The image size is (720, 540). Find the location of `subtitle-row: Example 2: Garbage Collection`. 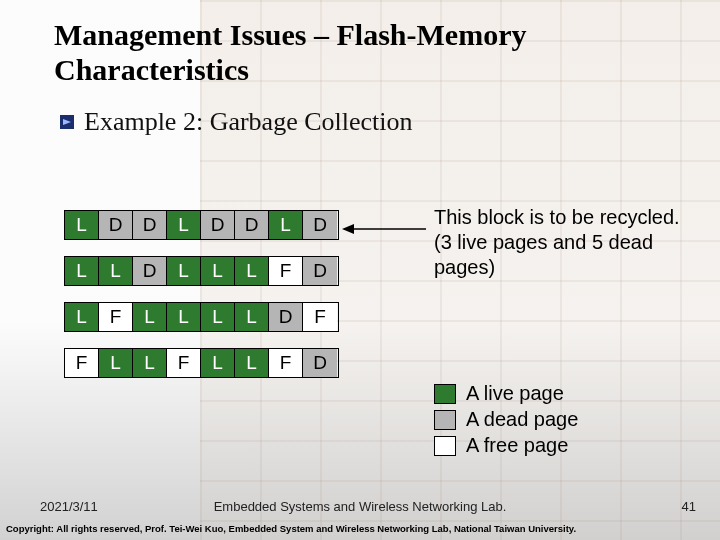

subtitle-row: Example 2: Garbage Collection is located at coordinates (360, 115).